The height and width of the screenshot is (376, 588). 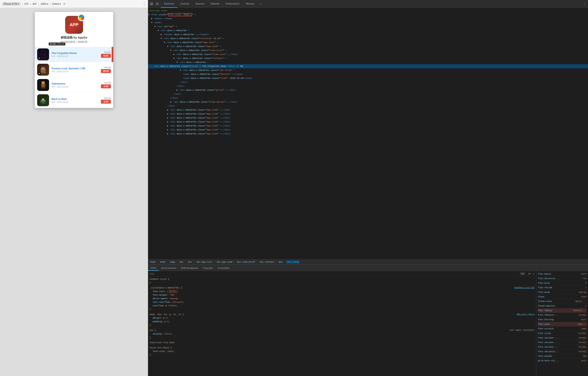 I want to click on dom-appitem-5: ▶ <div data-v-09b1676e class="app-item" …, so click(x=368, y=122).